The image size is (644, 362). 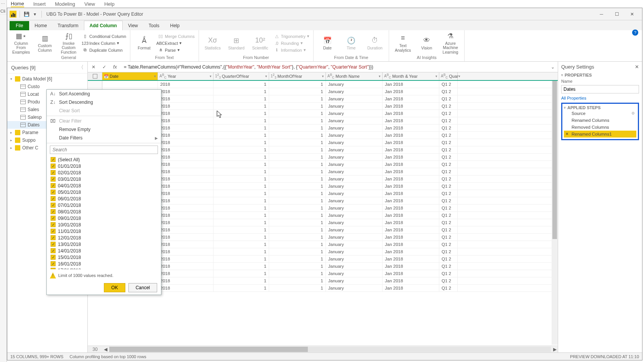 What do you see at coordinates (600, 127) in the screenshot?
I see `applied-step: Removed Columns` at bounding box center [600, 127].